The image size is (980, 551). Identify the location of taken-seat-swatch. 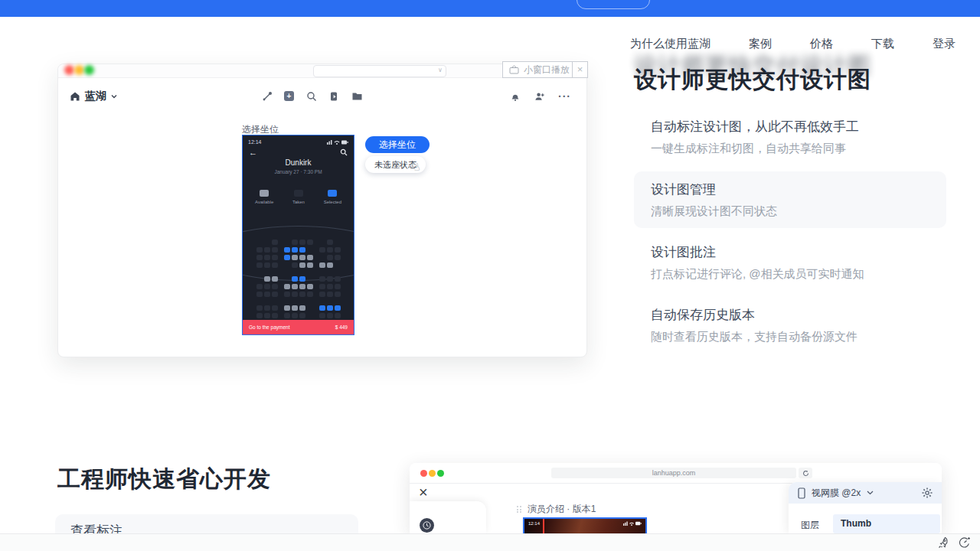
(299, 193).